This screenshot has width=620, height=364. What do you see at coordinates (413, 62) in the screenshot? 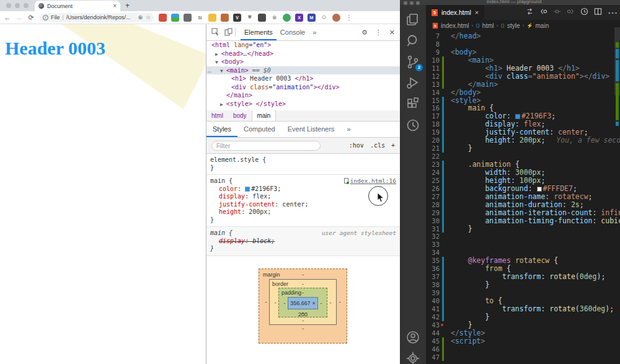
I see `source-control-icon: 2` at bounding box center [413, 62].